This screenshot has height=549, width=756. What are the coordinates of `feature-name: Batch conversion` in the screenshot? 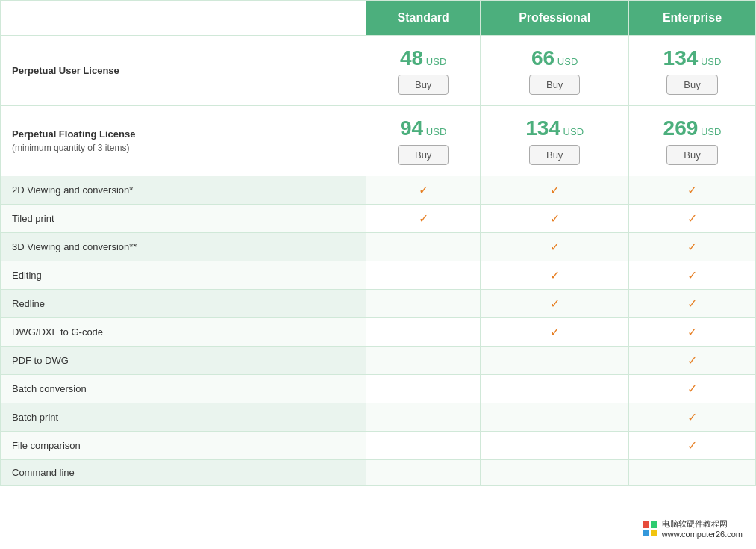 It's located at (184, 389).